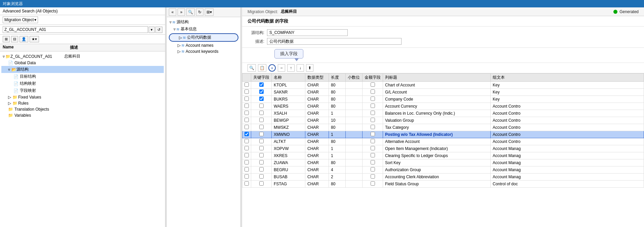 The height and width of the screenshot is (227, 644). Describe the element at coordinates (83, 83) in the screenshot. I see `tree-item-jiegou-yingshe: 📄 结构映射` at that location.